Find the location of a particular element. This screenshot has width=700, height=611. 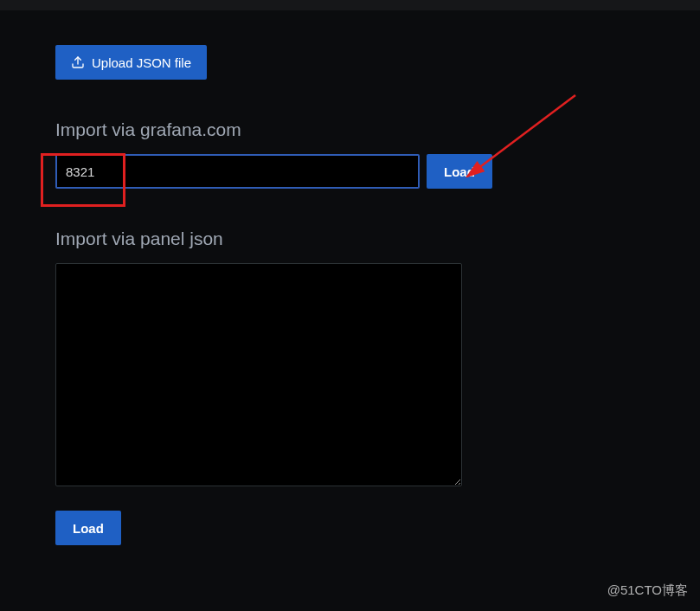

grafana-url-input is located at coordinates (237, 171).